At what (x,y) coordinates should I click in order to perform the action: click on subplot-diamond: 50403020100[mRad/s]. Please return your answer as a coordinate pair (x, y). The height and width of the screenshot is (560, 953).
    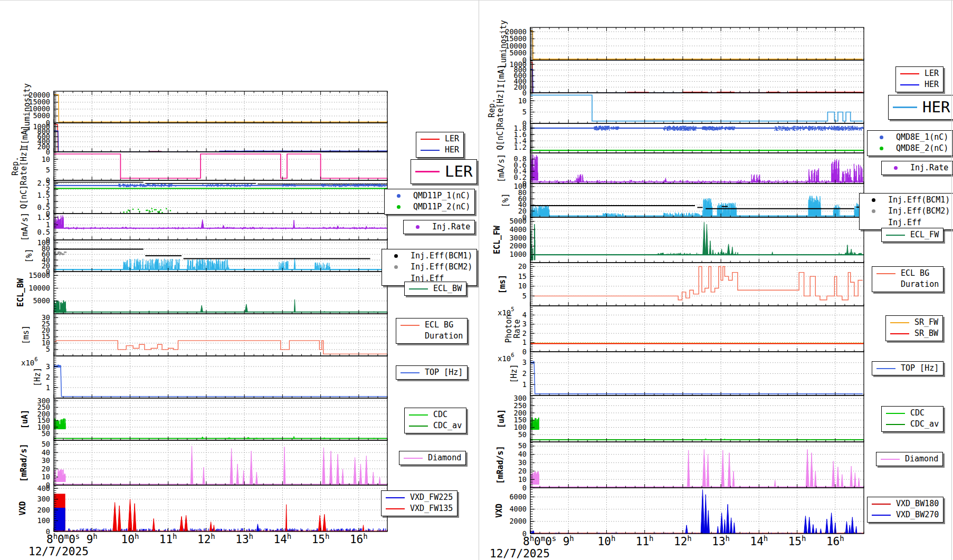
    Looking at the image, I should click on (203, 464).